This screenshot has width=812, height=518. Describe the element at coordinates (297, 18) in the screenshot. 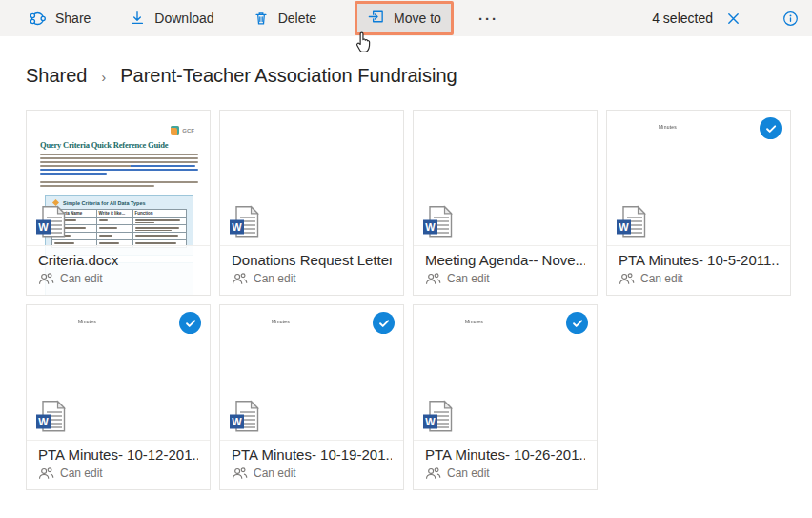

I see `delete-label: Delete` at that location.